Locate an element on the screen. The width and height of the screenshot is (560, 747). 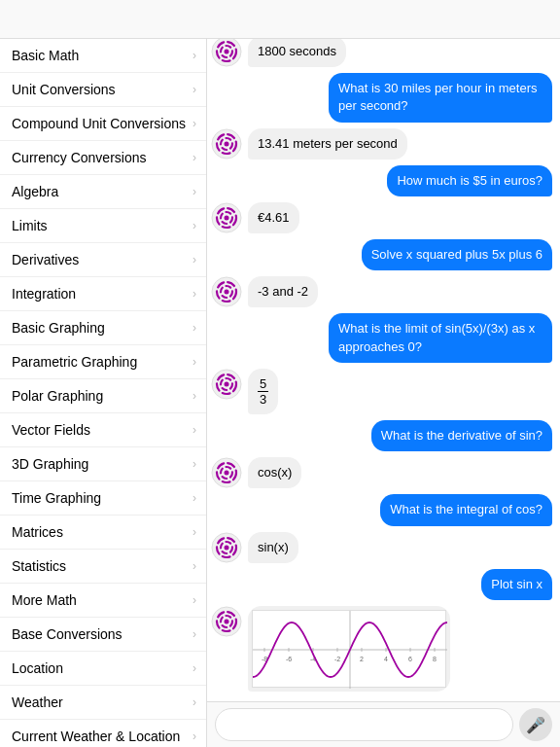
sidebar-item-label: Matrices is located at coordinates (37, 532).